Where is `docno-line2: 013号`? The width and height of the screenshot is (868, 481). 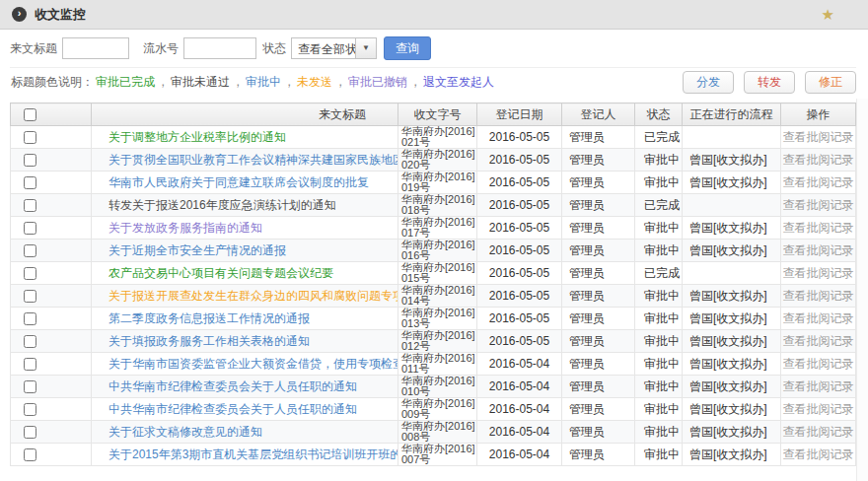
docno-line2: 013号 is located at coordinates (439, 323).